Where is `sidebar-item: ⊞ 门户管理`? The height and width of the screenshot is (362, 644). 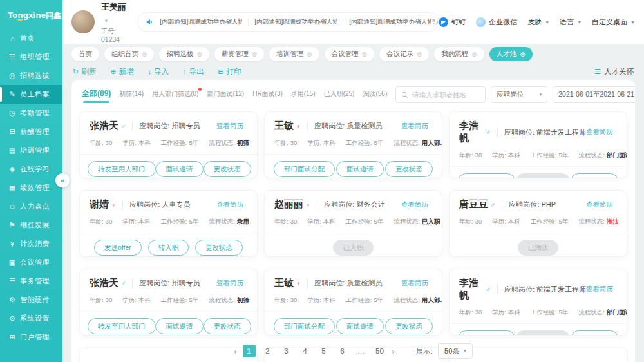 sidebar-item: ⊞ 门户管理 is located at coordinates (31, 338).